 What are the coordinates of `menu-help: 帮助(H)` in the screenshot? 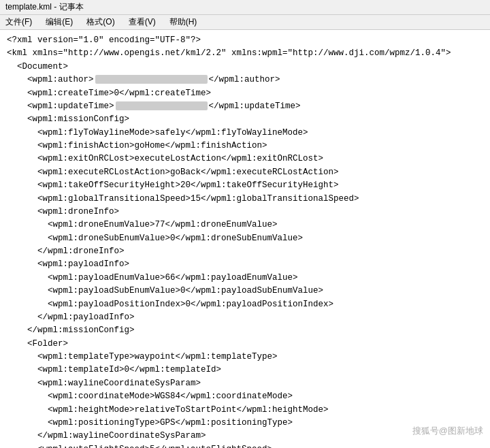 It's located at (184, 22).